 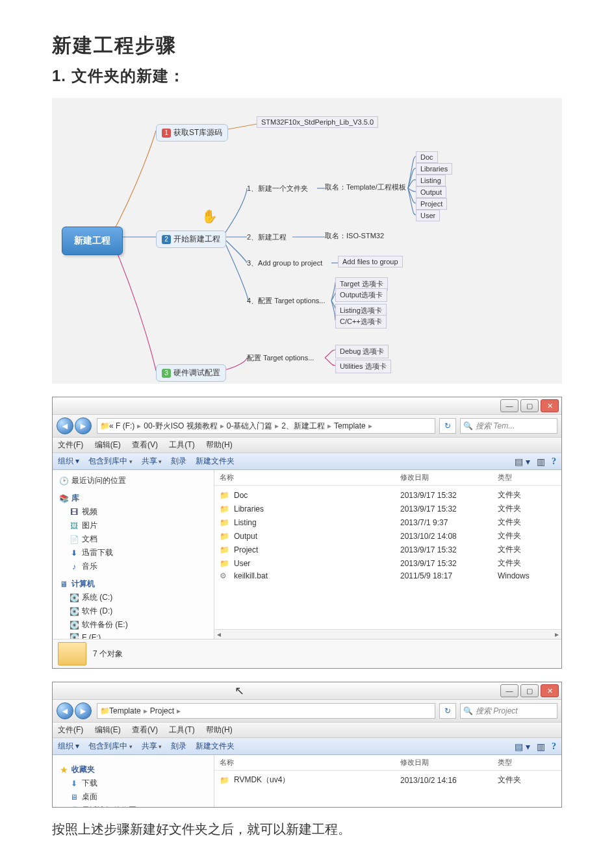 What do you see at coordinates (90, 526) in the screenshot?
I see `sidebar-pictures: 图片` at bounding box center [90, 526].